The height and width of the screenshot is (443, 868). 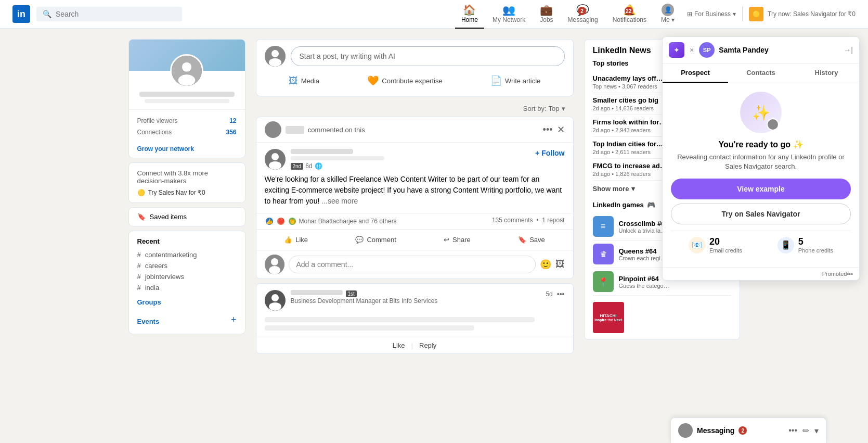 I want to click on like-reaction-icon: 👍, so click(x=269, y=221).